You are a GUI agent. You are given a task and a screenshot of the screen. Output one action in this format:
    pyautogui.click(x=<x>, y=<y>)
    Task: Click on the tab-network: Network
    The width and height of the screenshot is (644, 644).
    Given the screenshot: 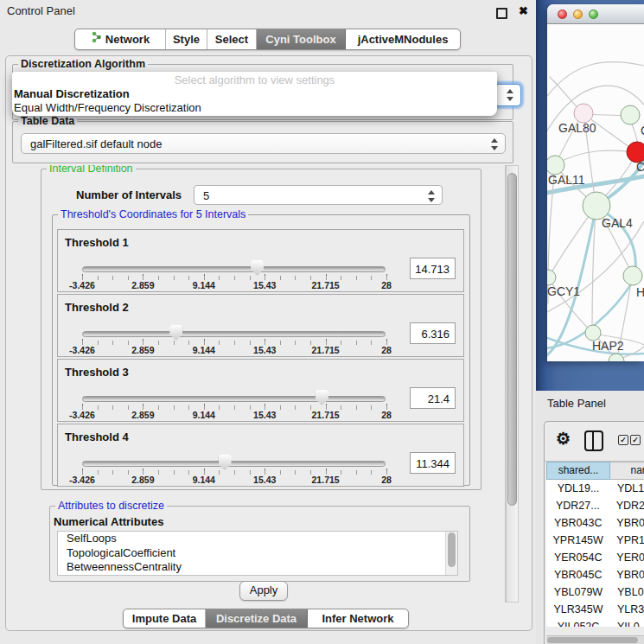 What is the action you would take?
    pyautogui.click(x=121, y=40)
    